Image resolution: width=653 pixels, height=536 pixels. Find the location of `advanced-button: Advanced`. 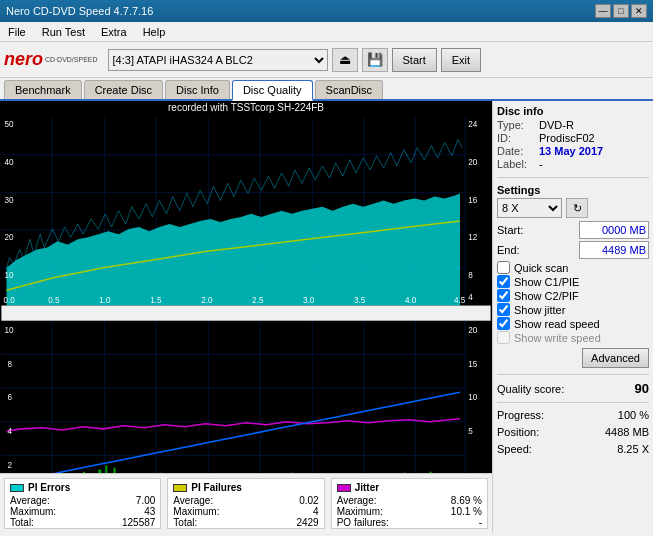

advanced-button: Advanced is located at coordinates (616, 358).